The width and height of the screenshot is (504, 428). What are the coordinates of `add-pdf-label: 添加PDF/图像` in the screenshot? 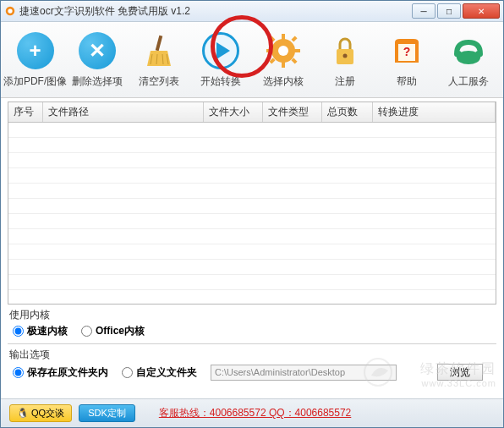 It's located at (36, 81).